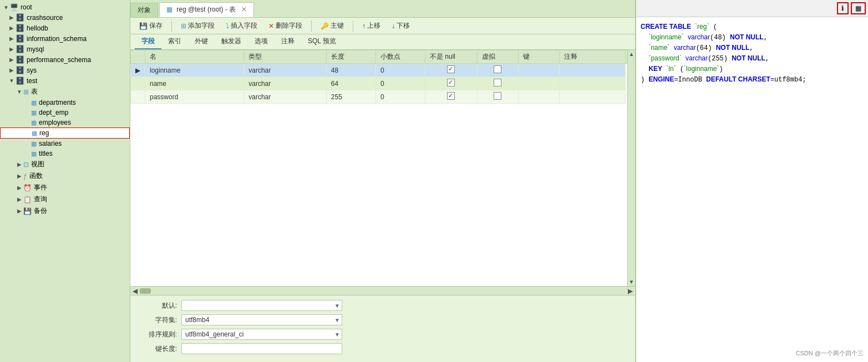 This screenshot has height=362, width=868. What do you see at coordinates (143, 26) in the screenshot?
I see `save-icon: 💾` at bounding box center [143, 26].